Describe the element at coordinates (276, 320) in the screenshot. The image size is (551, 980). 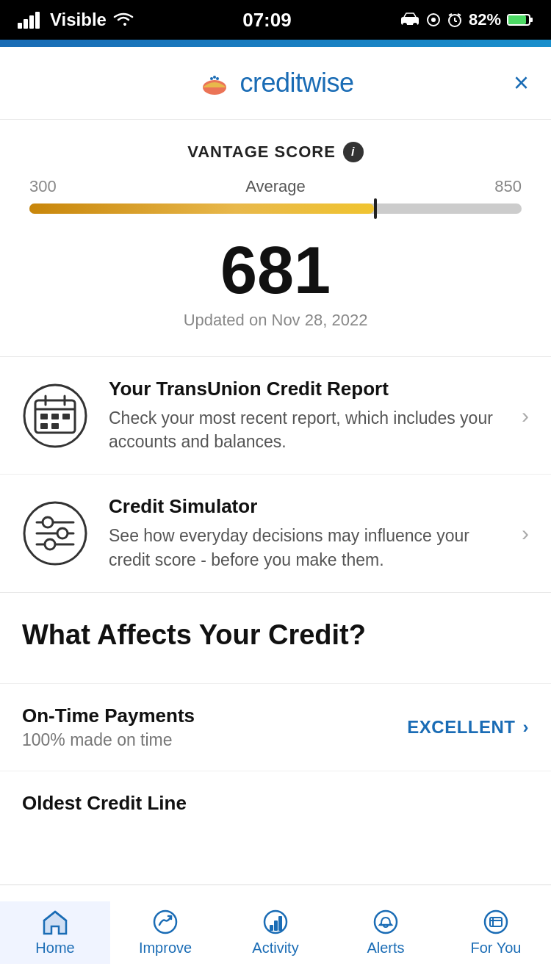
I see `score-updated: Updated on Nov 28, 2022` at that location.